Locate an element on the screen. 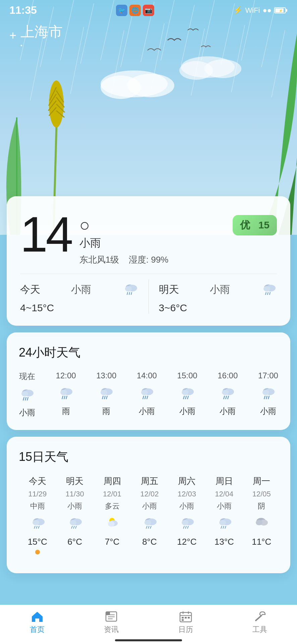 This screenshot has height=644, width=297. weather-description: 小雨 is located at coordinates (152, 243).